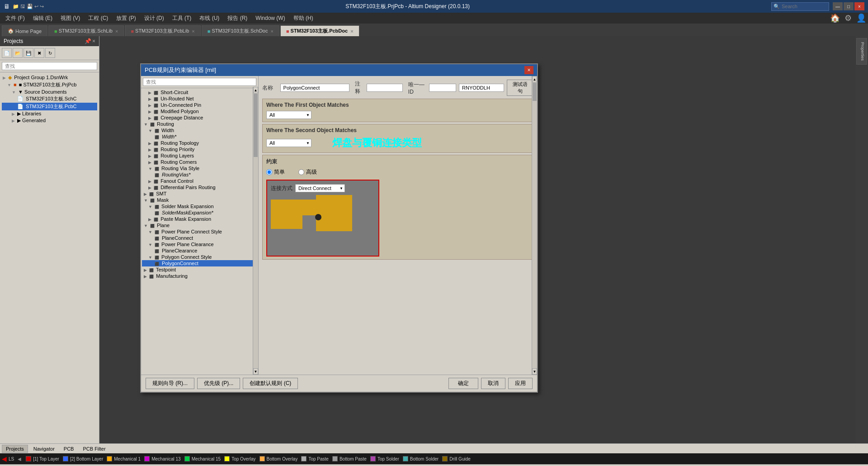 This screenshot has height=466, width=868. What do you see at coordinates (861, 18) in the screenshot?
I see `user-icon: 👤` at bounding box center [861, 18].